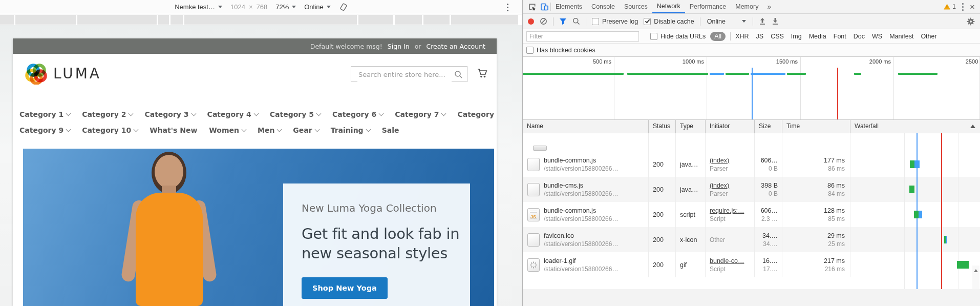  I want to click on create-account-link: Create an Account, so click(456, 46).